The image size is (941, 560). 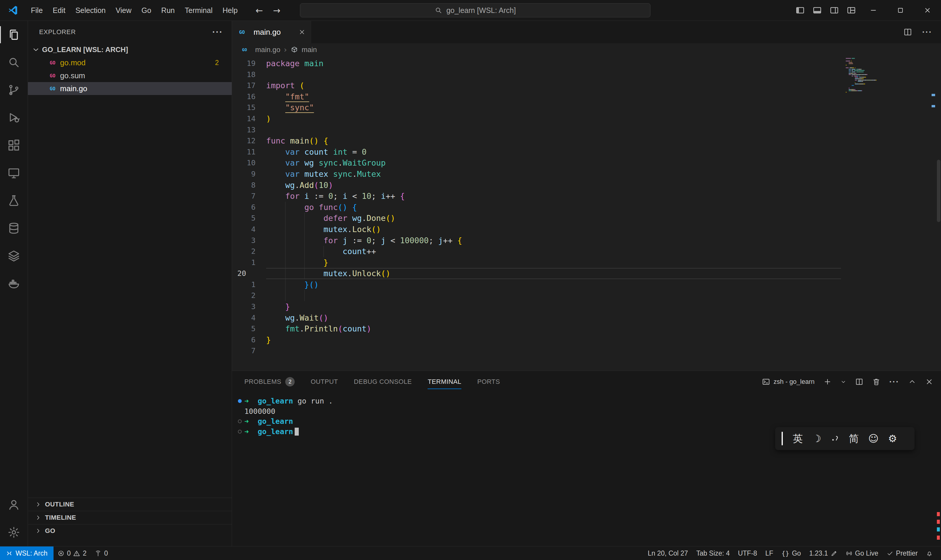 I want to click on code-line: 20 mutex.Unlock(), so click(x=586, y=274).